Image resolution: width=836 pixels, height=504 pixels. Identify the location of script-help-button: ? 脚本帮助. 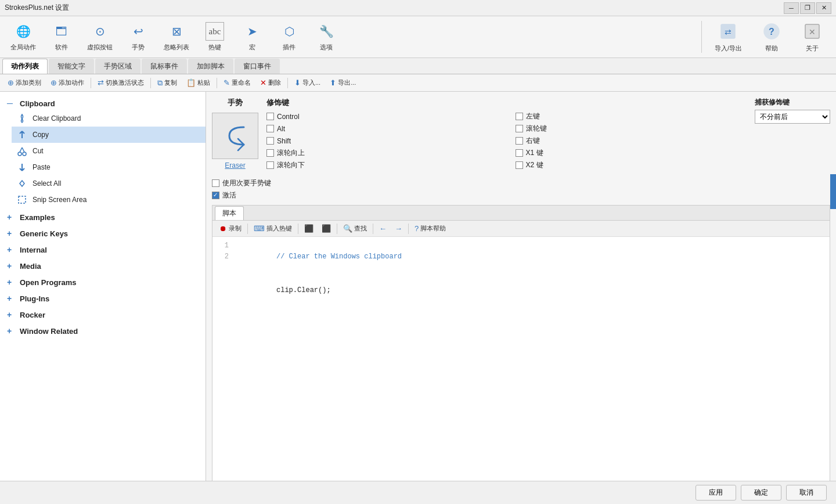
(430, 229).